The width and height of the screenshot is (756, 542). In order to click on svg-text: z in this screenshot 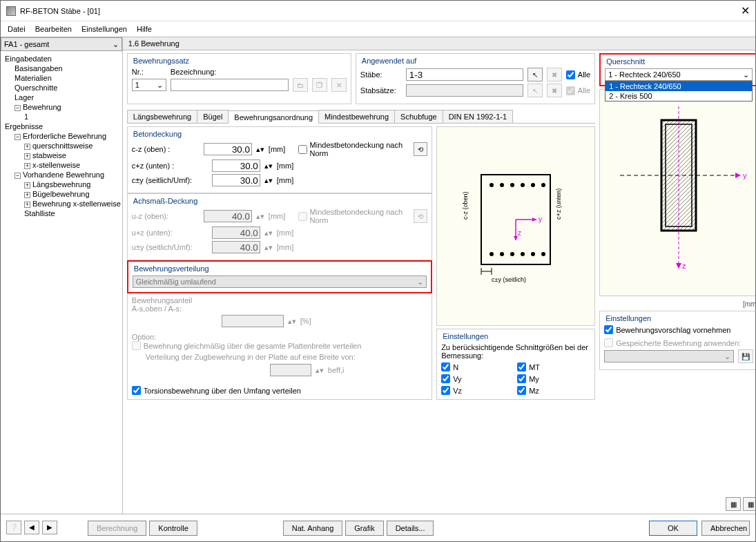, I will do `click(519, 233)`.